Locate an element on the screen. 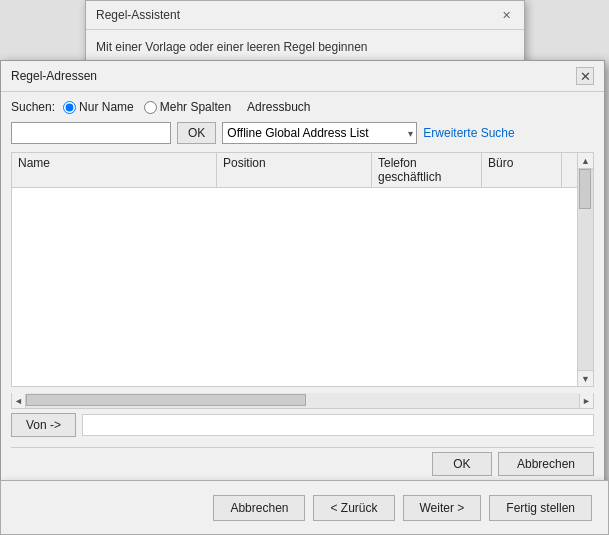 This screenshot has width=609, height=535. h-scroll-thumb is located at coordinates (166, 400).